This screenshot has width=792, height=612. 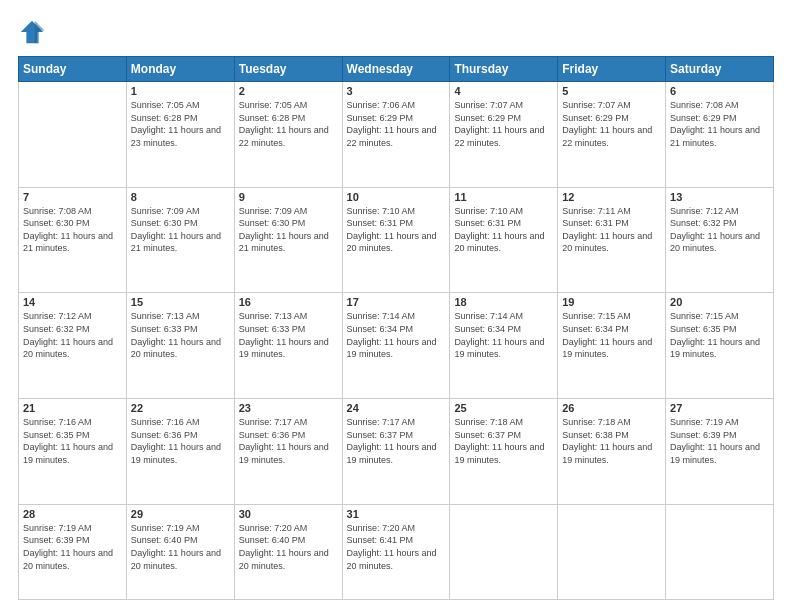 I want to click on calendar-cell: 24Sunrise: 7:17 AMSunset: 6:37 PMDayligh…, so click(x=396, y=452).